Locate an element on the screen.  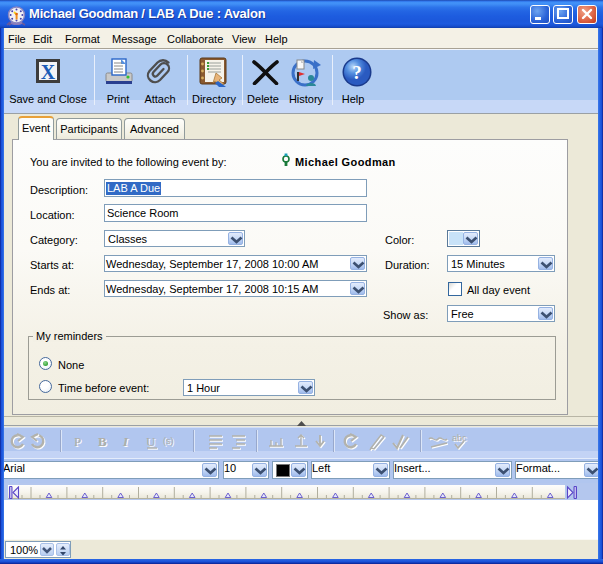
svg-text: abc is located at coordinates (460, 438).